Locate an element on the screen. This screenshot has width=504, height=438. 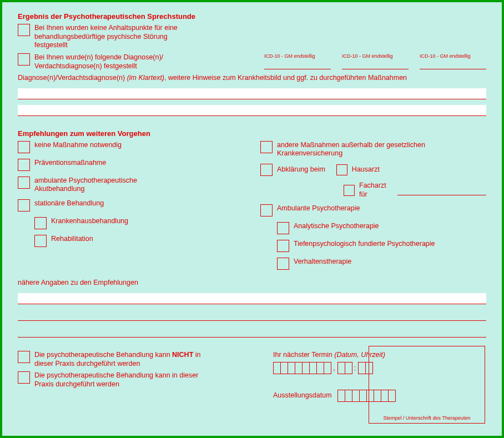
section2-heading: Empfehlungen zum weiteren Vorgehen is located at coordinates (252, 133).